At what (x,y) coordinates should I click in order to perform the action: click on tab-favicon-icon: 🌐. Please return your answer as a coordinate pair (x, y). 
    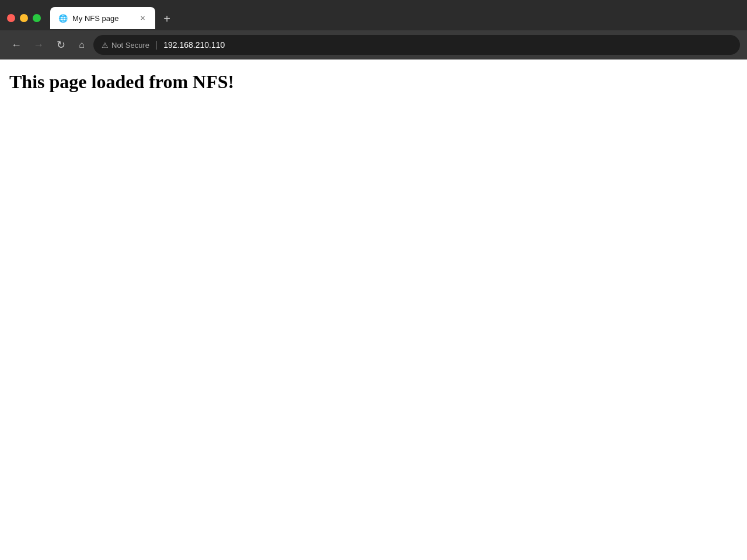
    Looking at the image, I should click on (63, 18).